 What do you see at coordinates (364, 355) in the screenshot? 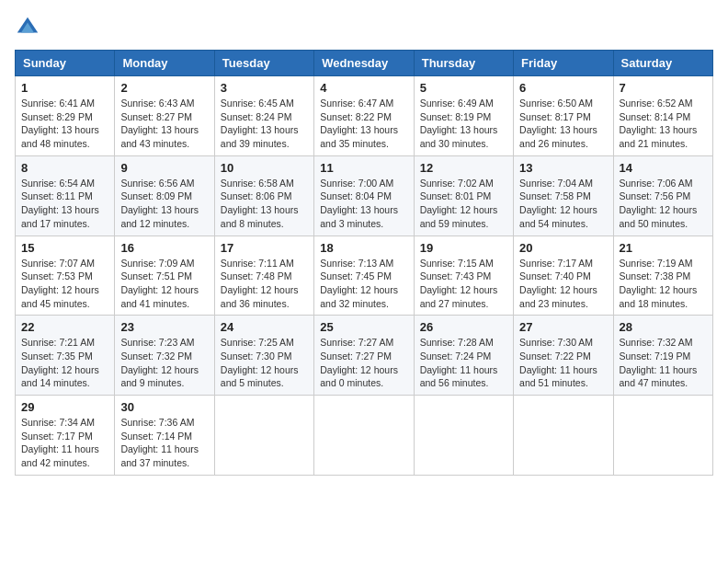
I see `calendar-week-row: 22Sunrise: 7:21 AMSunset: 7:35 PMDayligh…` at bounding box center [364, 355].